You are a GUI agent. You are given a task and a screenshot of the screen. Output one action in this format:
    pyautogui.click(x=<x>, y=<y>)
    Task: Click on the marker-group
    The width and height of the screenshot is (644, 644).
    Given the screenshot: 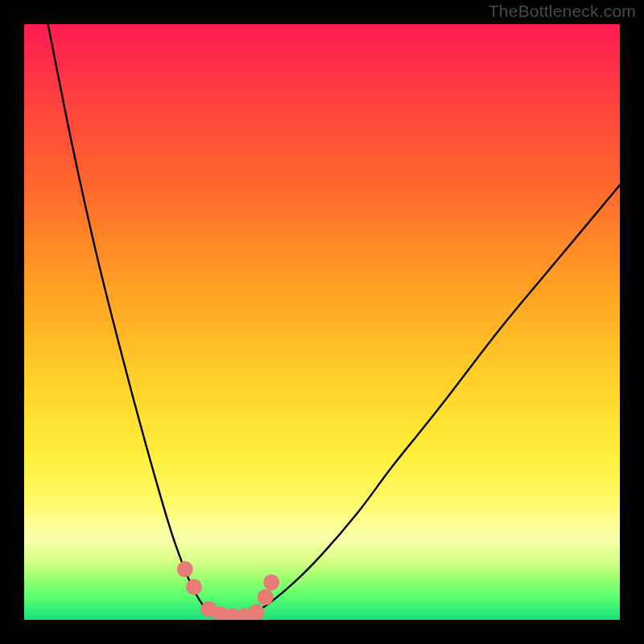 What is the action you would take?
    pyautogui.click(x=229, y=591)
    